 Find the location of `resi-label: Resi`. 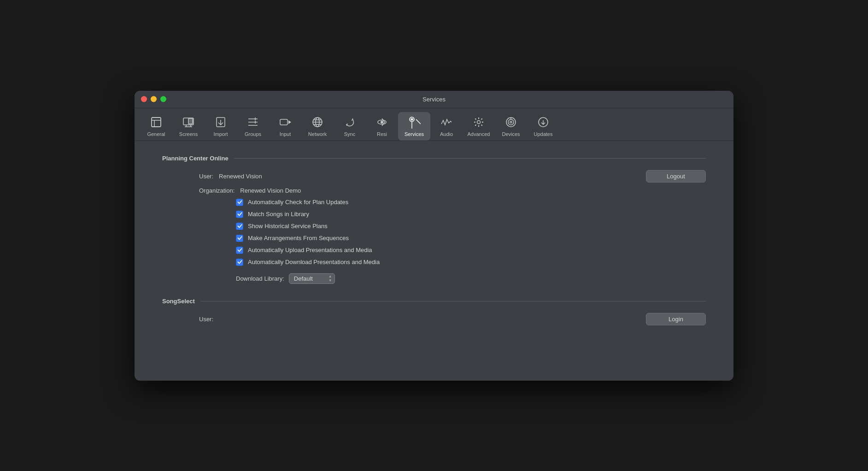

resi-label: Resi is located at coordinates (382, 134).